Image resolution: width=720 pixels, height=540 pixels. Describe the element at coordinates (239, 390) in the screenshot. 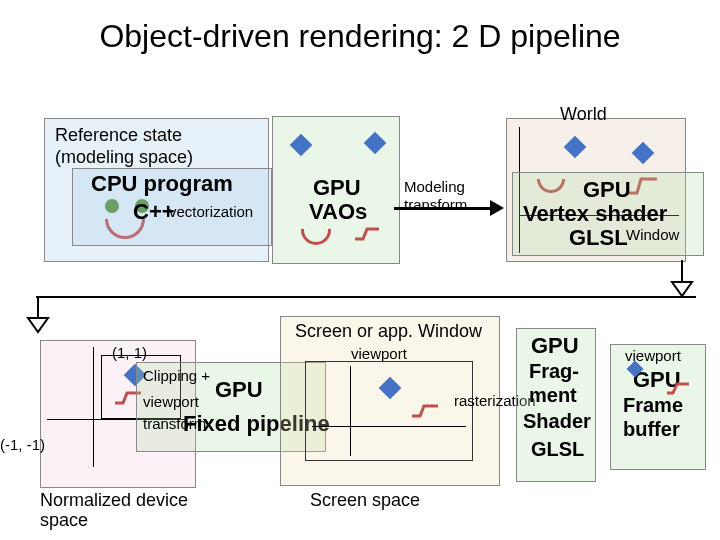

I see `fixed-heading: GPU` at that location.